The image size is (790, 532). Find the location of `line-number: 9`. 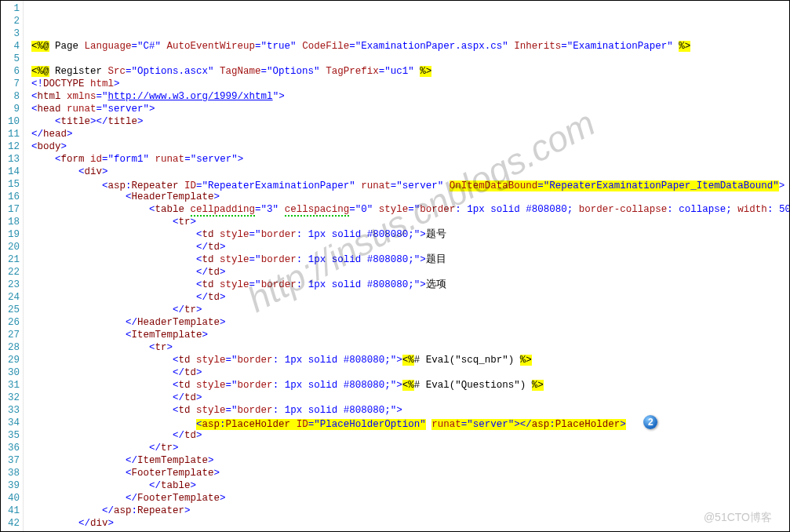

line-number: 9 is located at coordinates (12, 109).